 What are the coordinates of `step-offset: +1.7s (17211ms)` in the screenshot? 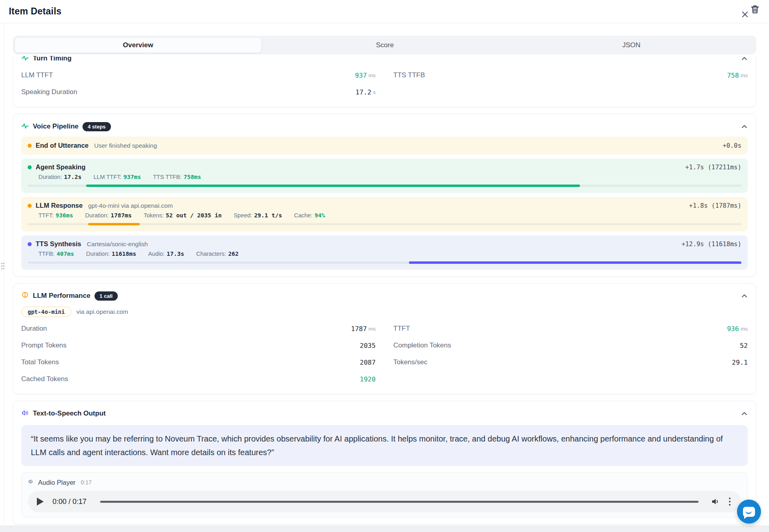 It's located at (713, 167).